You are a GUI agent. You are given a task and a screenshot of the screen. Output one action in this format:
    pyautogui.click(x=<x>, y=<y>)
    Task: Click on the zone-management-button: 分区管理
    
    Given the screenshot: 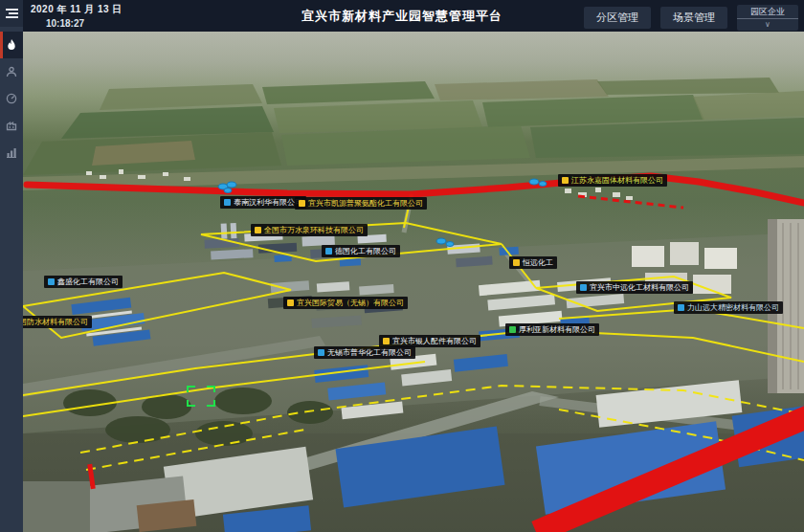 What is the action you would take?
    pyautogui.click(x=617, y=17)
    